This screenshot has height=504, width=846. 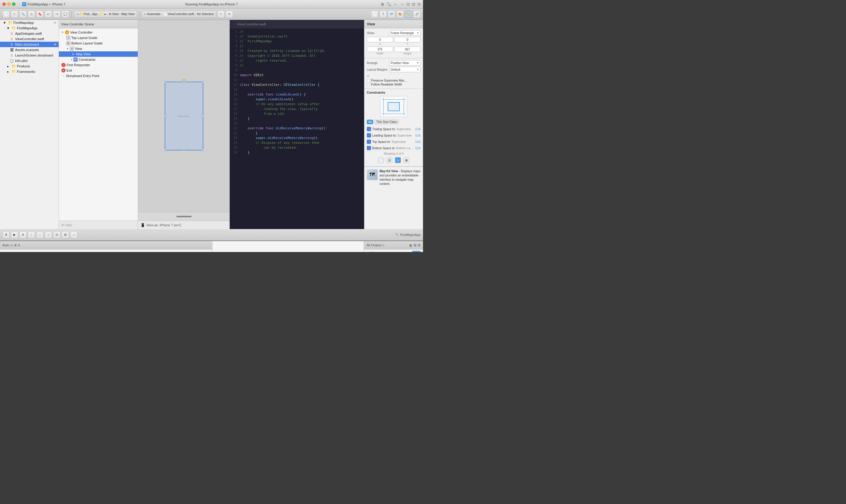 I want to click on add-button: +, so click(x=14, y=14).